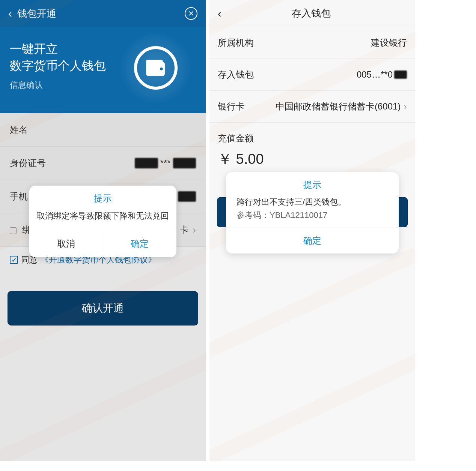  I want to click on hero-line1: 一键开立, so click(34, 49).